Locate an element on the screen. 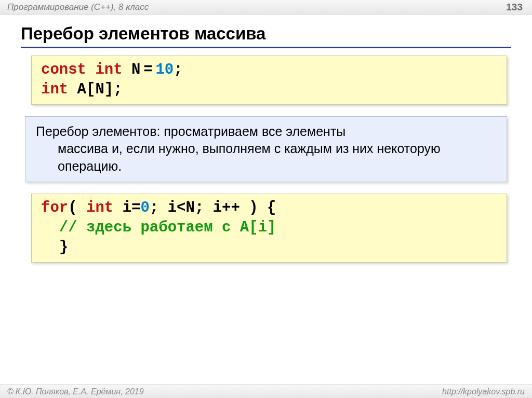 This screenshot has width=532, height=398. code-punc: i= is located at coordinates (127, 208).